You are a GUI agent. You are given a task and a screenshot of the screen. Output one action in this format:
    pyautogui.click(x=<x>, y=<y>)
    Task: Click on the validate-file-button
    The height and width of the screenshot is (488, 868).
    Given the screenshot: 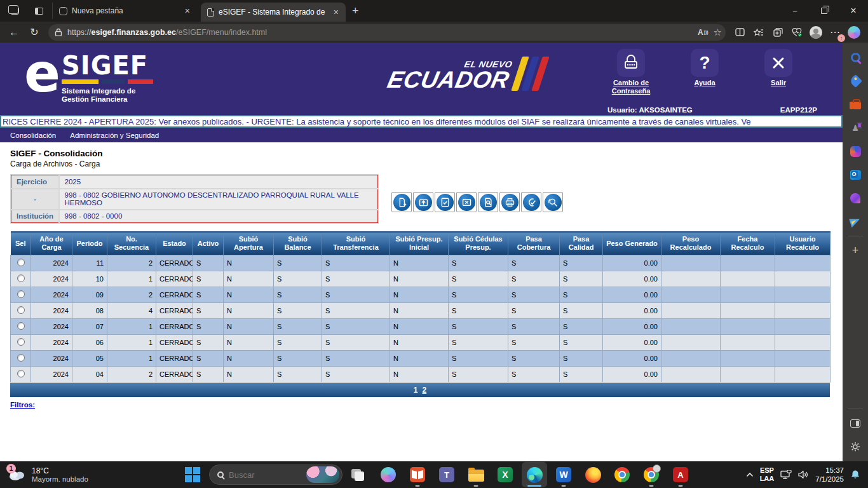 What is the action you would take?
    pyautogui.click(x=445, y=202)
    